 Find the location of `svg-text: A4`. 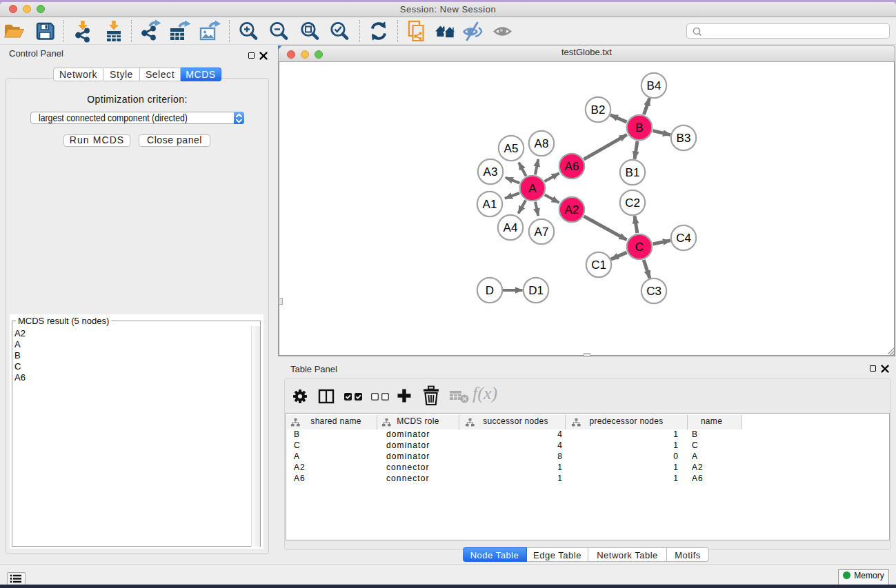

svg-text: A4 is located at coordinates (510, 227).